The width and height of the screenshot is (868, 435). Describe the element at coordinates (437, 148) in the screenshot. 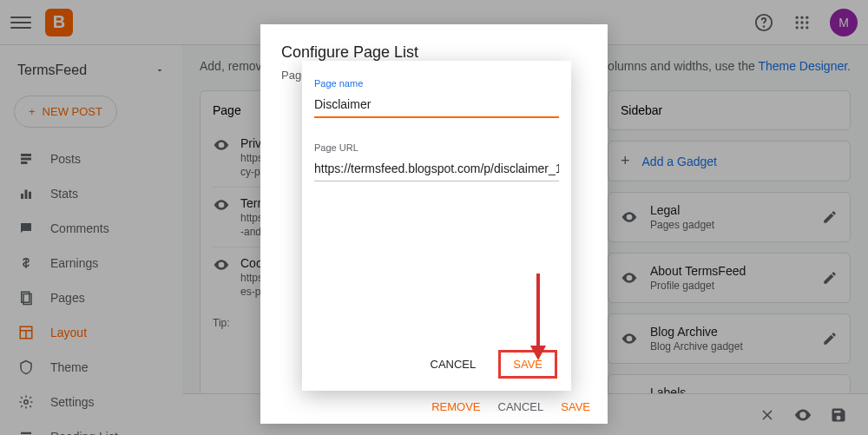

I see `page-url-label: Page URL` at that location.